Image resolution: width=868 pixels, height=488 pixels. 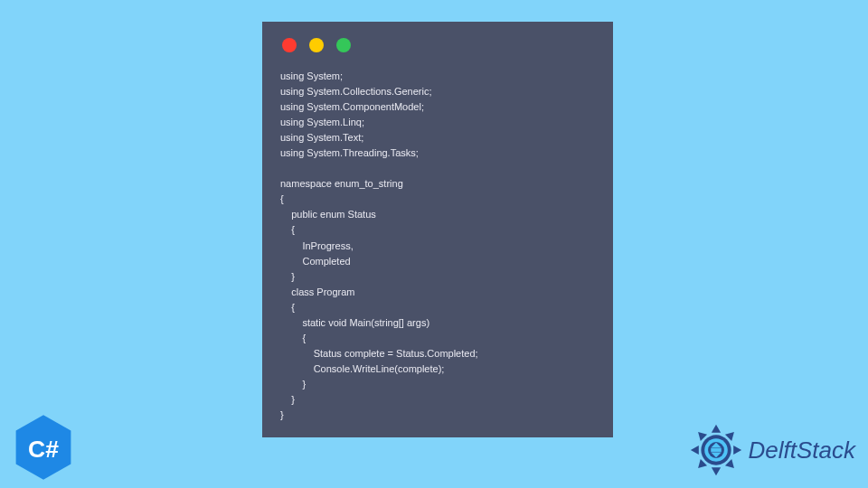 What do you see at coordinates (43, 449) in the screenshot?
I see `csharp-badge-label: C#` at bounding box center [43, 449].